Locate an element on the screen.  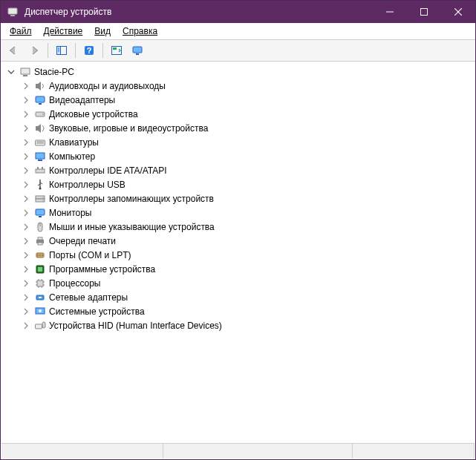
tree-category-label: Дисковые устройства is located at coordinates (94, 114).